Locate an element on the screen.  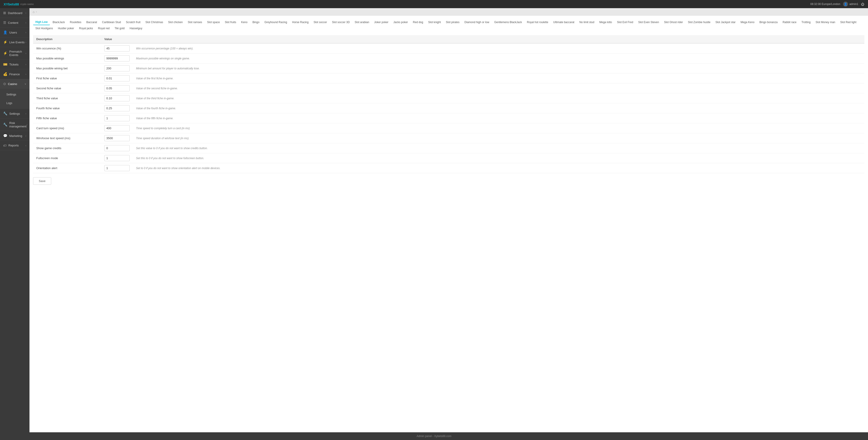
game-tab-slot-chicken: Slot chicken is located at coordinates (176, 22).